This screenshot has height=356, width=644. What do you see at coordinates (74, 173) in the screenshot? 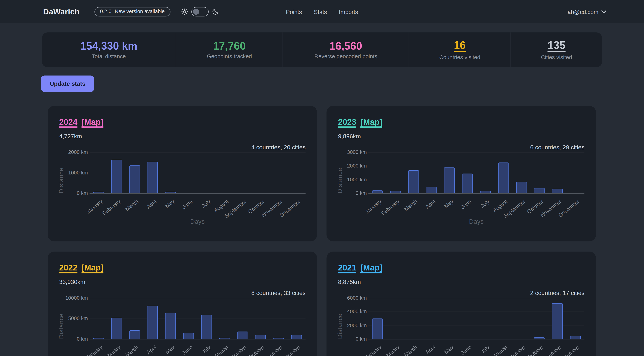
I see `y-tick-label: 1000 km` at bounding box center [74, 173].